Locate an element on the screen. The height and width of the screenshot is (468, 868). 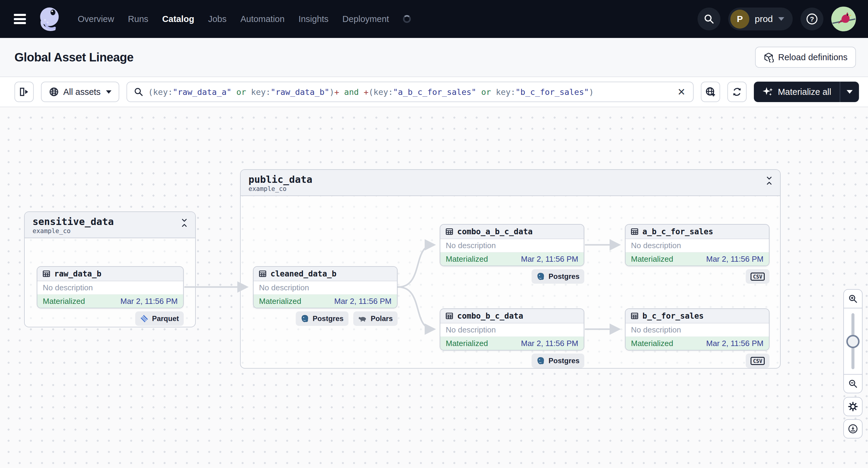
nav-item-runs: Runs is located at coordinates (138, 19).